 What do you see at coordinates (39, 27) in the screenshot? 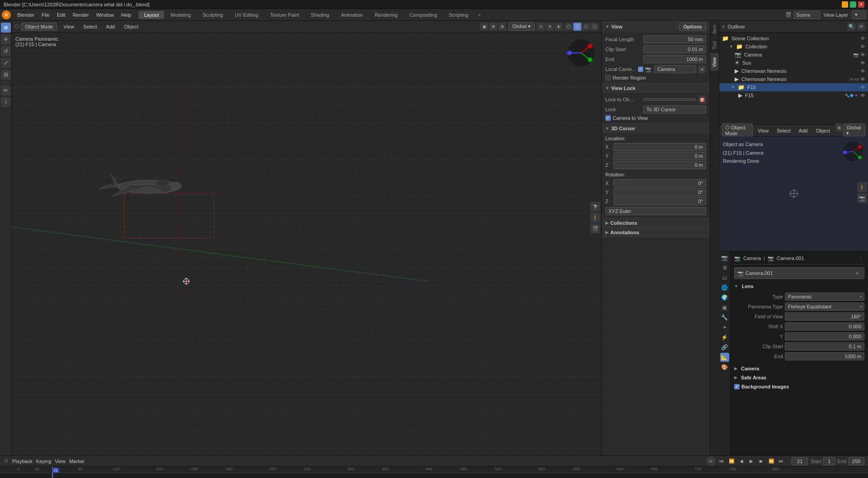
I see `object-mode-dropdown: Object Mode` at bounding box center [39, 27].